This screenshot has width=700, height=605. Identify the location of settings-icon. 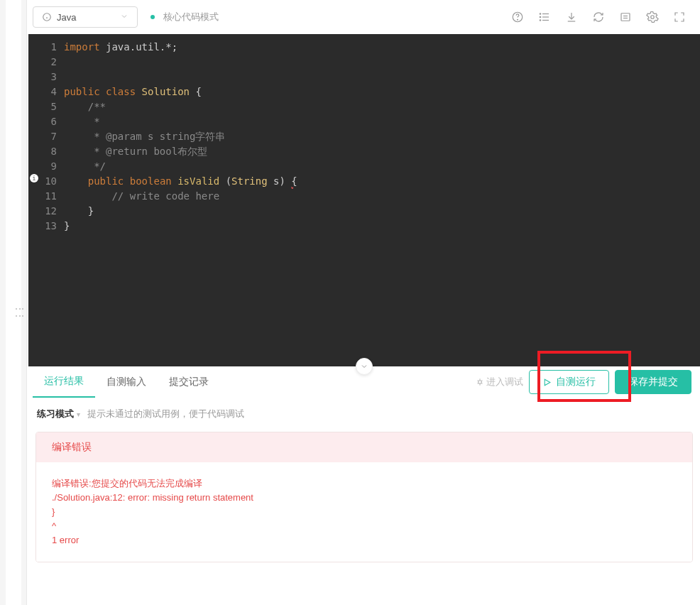
(652, 17).